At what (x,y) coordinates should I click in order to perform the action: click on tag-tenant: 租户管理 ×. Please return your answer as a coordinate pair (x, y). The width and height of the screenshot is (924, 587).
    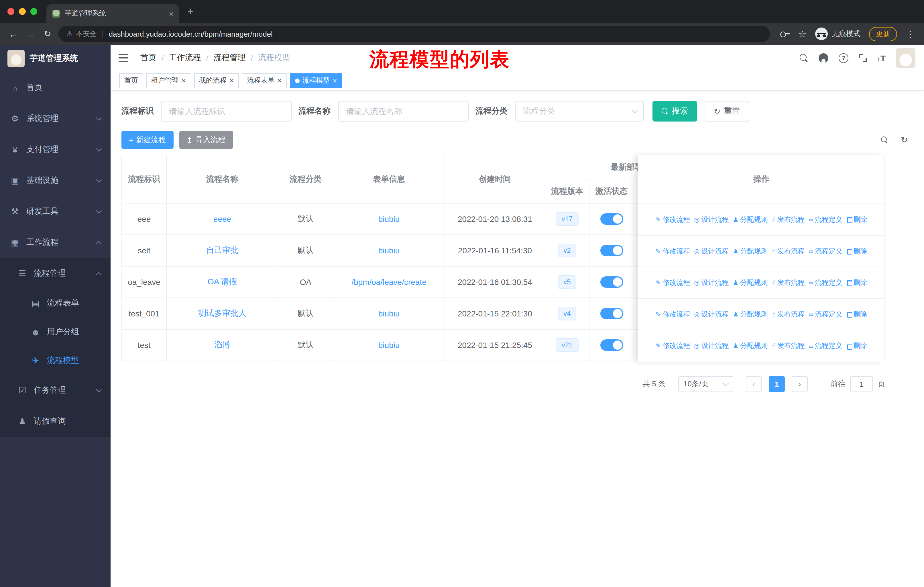
    Looking at the image, I should click on (169, 81).